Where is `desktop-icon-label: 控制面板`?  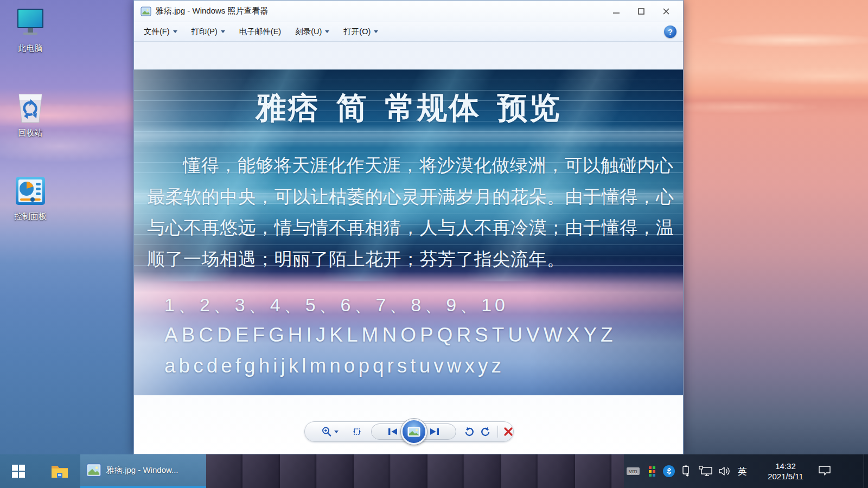
desktop-icon-label: 控制面板 is located at coordinates (30, 217).